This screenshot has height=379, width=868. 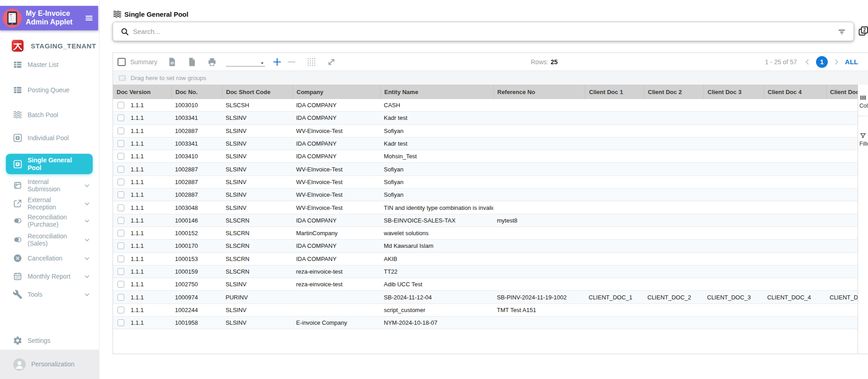 I want to click on sidebar-item-label: Internal Submission, so click(x=54, y=185).